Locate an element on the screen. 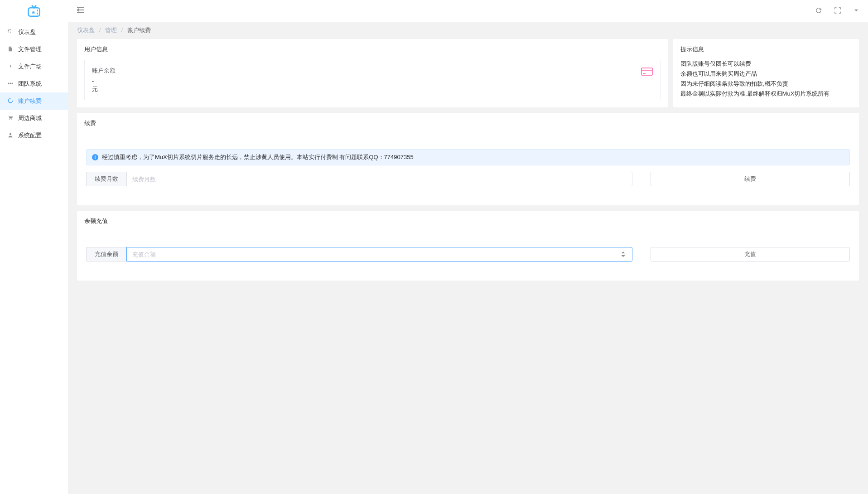  sidebar-item-settings: 系统配置 is located at coordinates (34, 136).